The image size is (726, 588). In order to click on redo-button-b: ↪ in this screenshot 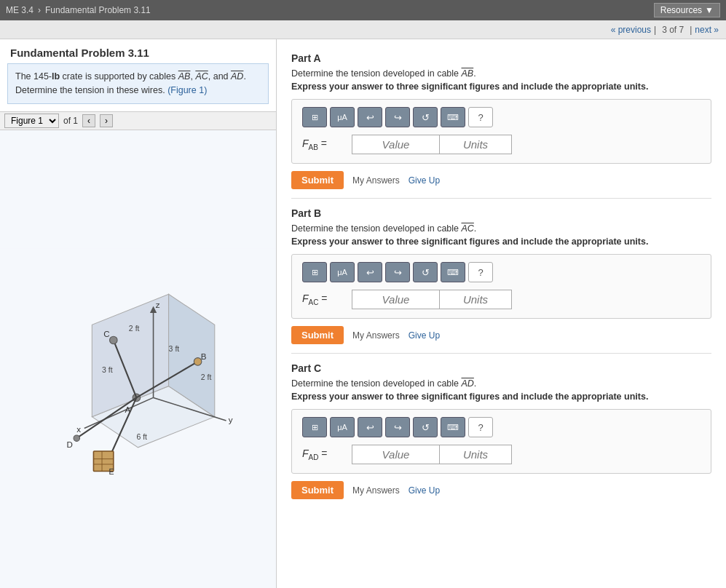, I will do `click(398, 272)`.